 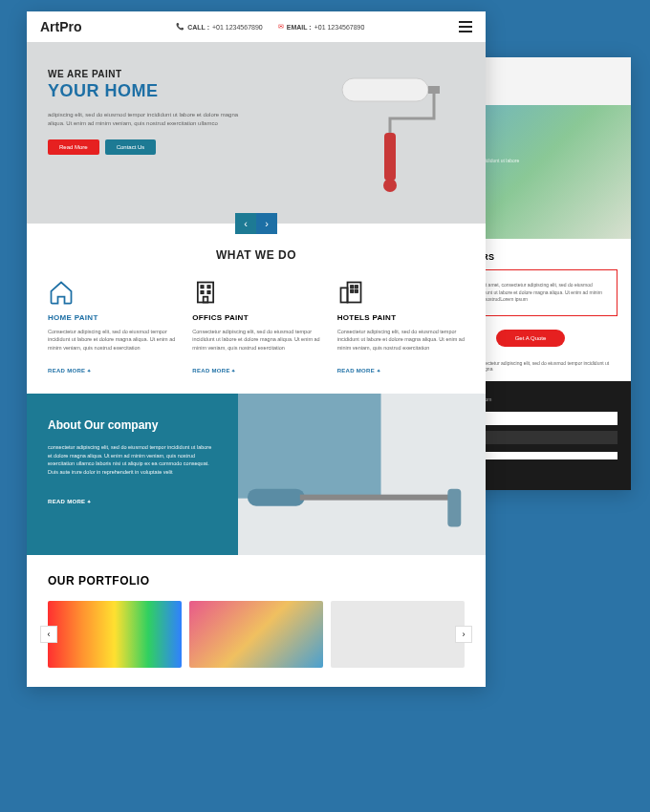 I want to click on home-icon, so click(x=111, y=292).